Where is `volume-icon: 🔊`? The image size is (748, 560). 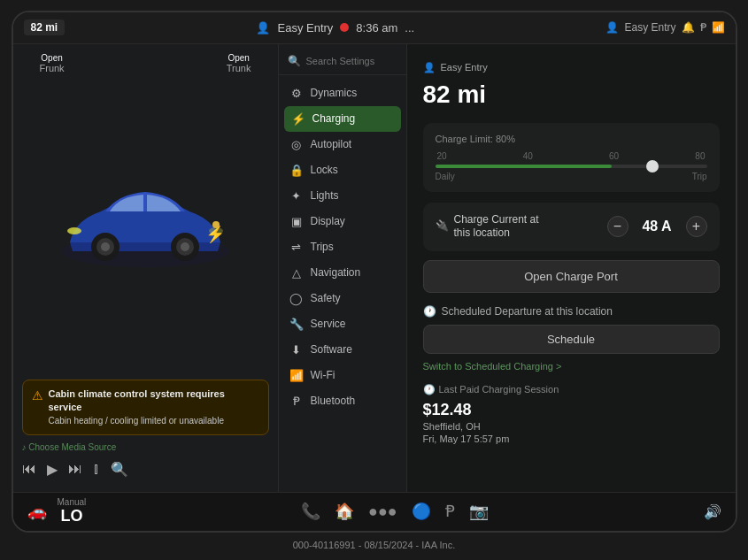
volume-icon: 🔊 is located at coordinates (713, 511).